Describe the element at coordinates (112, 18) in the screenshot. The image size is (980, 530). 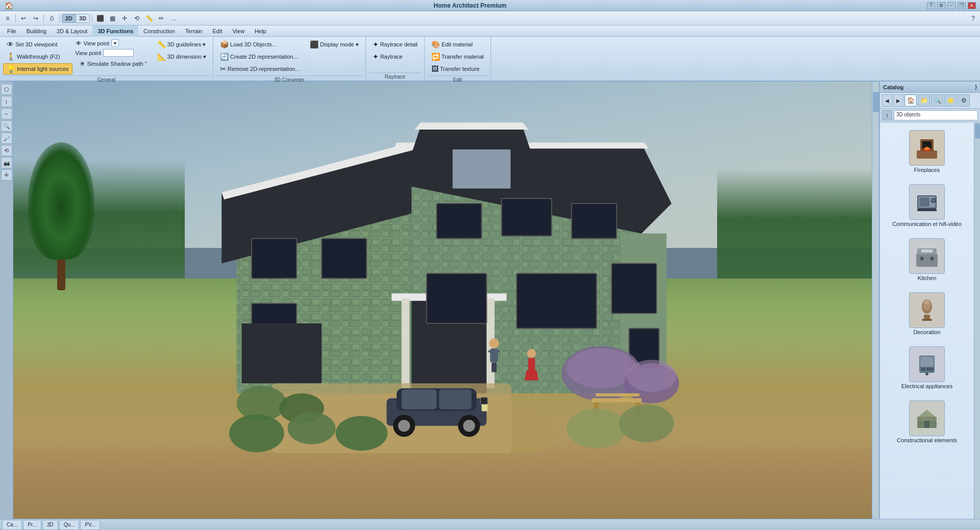
I see `zoom-btn: ▦` at that location.